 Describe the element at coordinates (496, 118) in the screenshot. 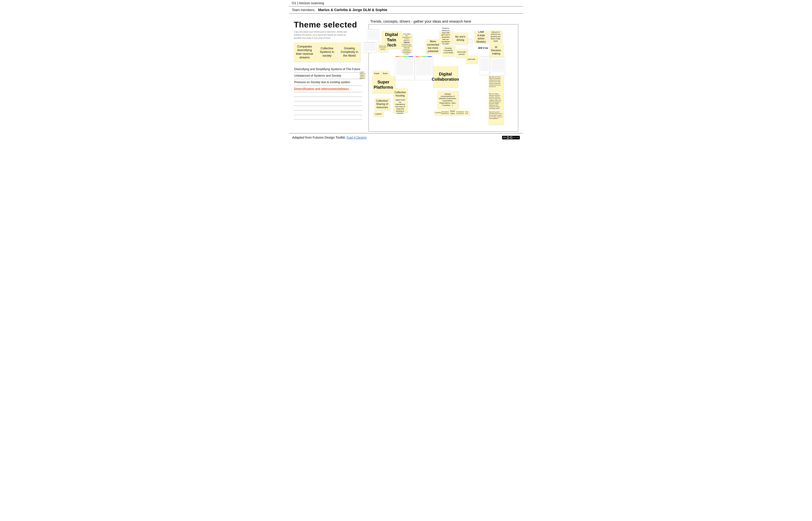

I see `tip-tip-3: Tip: Give yourself sometime at the end o…` at that location.